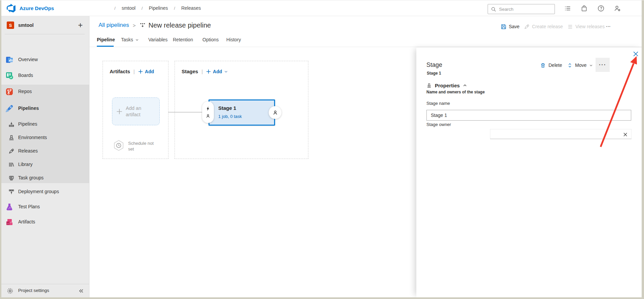 This screenshot has width=644, height=299. What do you see at coordinates (447, 85) in the screenshot?
I see `properties-section-header: Properties` at bounding box center [447, 85].